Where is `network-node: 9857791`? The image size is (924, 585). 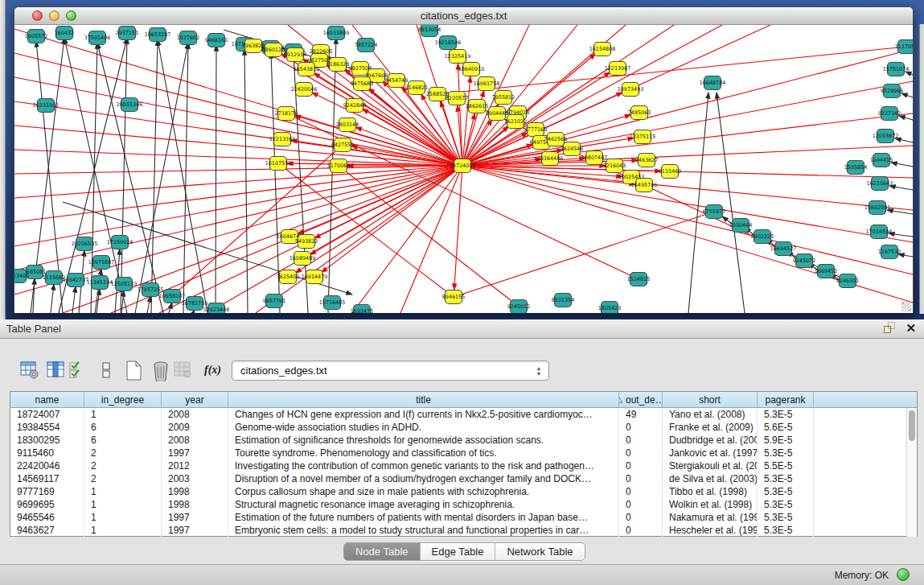
network-node: 9857791 is located at coordinates (274, 301).